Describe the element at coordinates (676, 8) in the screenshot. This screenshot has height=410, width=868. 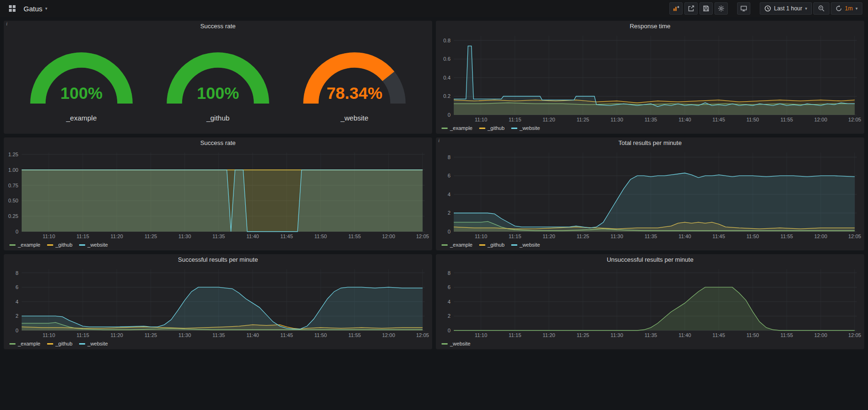
I see `add-panel-button` at that location.